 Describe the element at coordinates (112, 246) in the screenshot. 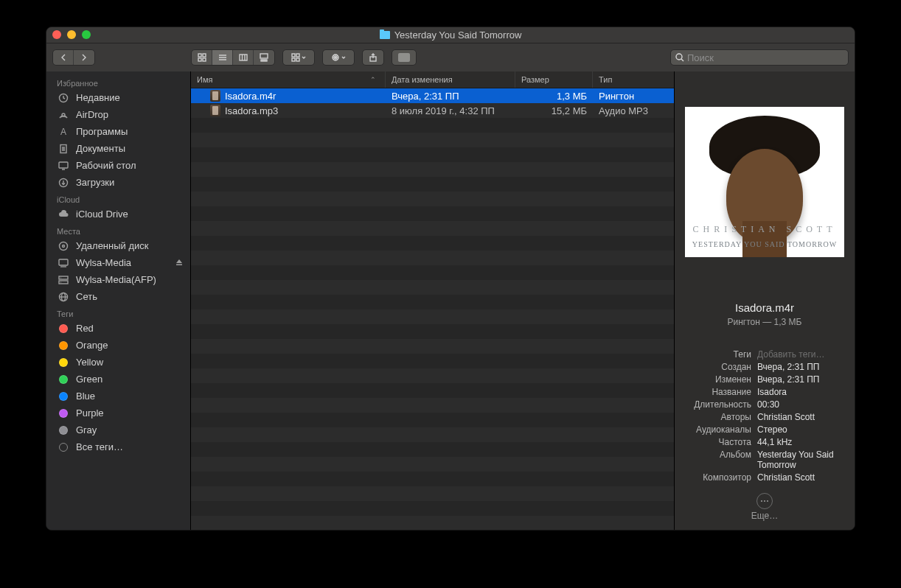

I see `sidebar-item-label: Удаленный диск` at that location.